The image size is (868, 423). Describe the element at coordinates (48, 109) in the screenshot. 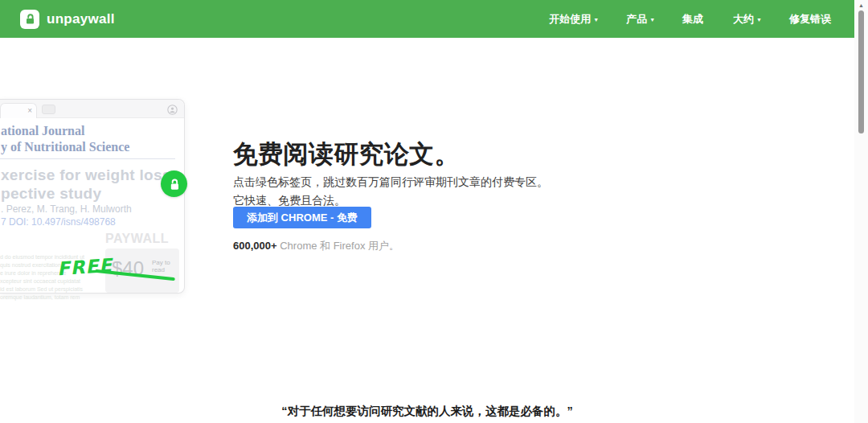

I see `mockup-new-tab` at that location.